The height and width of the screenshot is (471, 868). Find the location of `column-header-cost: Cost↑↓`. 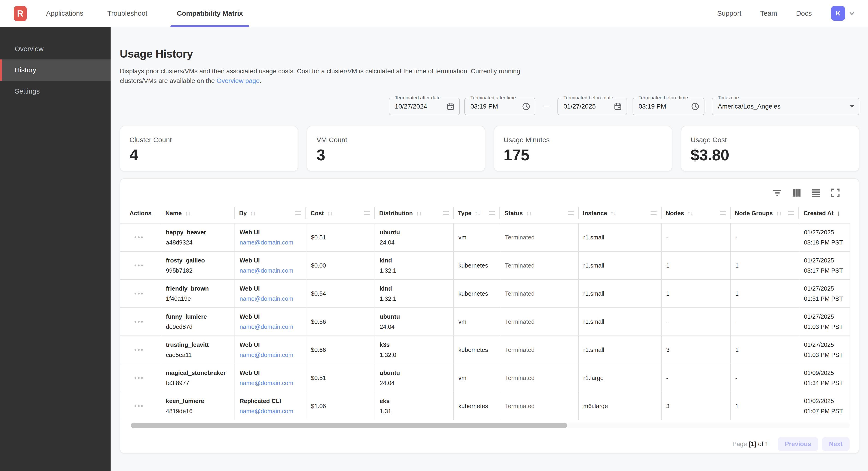

column-header-cost: Cost↑↓ is located at coordinates (340, 213).